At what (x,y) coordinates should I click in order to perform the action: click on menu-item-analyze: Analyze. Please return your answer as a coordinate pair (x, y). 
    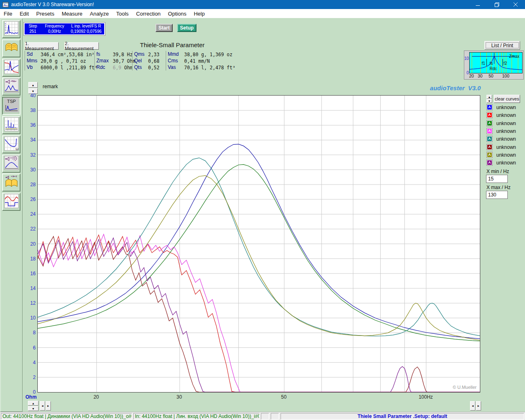
    Looking at the image, I should click on (99, 14).